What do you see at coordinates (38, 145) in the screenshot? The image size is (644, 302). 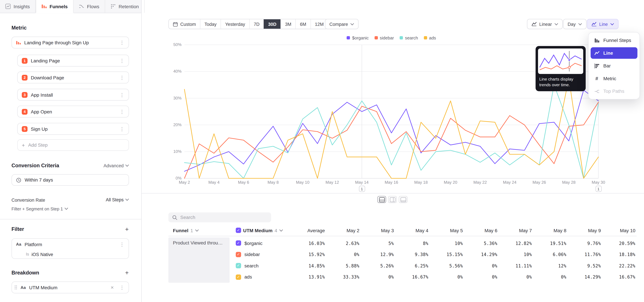 I see `add-step-label: Add Step` at bounding box center [38, 145].